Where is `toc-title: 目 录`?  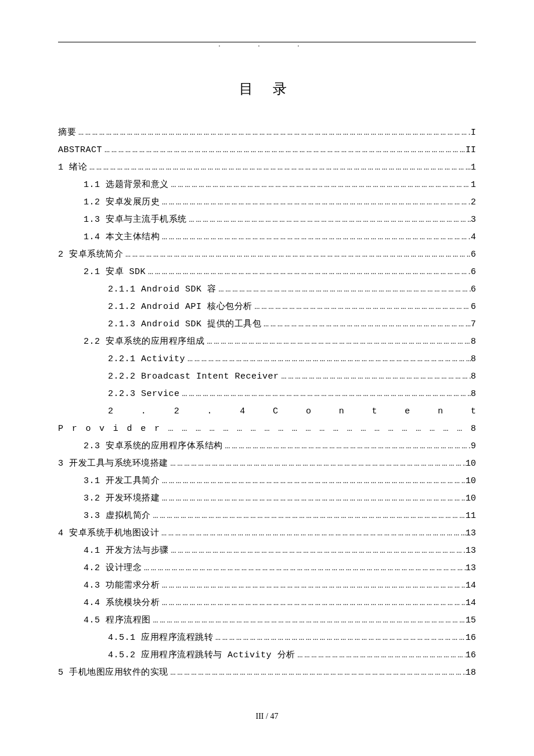
toc-title: 目 录 is located at coordinates (267, 89).